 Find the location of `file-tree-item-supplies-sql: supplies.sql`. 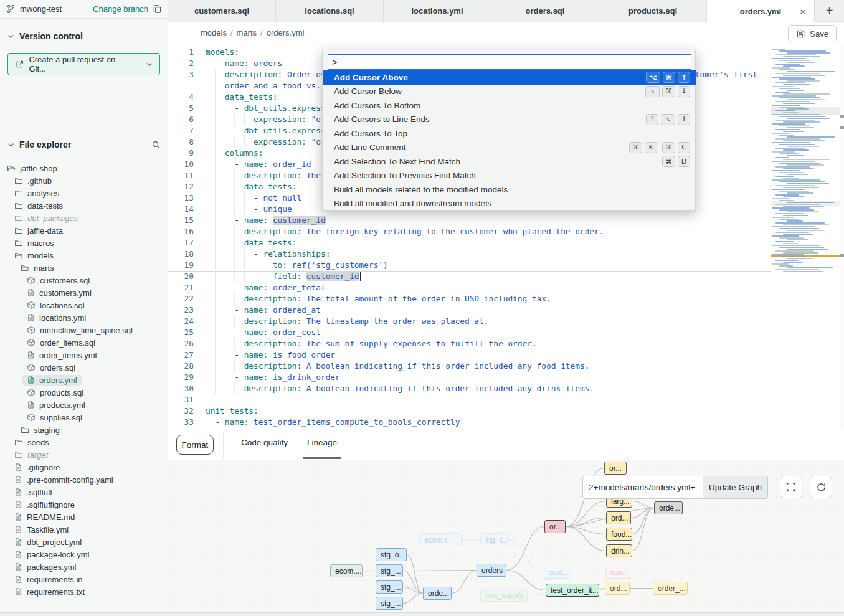

file-tree-item-supplies-sql: supplies.sql is located at coordinates (84, 417).